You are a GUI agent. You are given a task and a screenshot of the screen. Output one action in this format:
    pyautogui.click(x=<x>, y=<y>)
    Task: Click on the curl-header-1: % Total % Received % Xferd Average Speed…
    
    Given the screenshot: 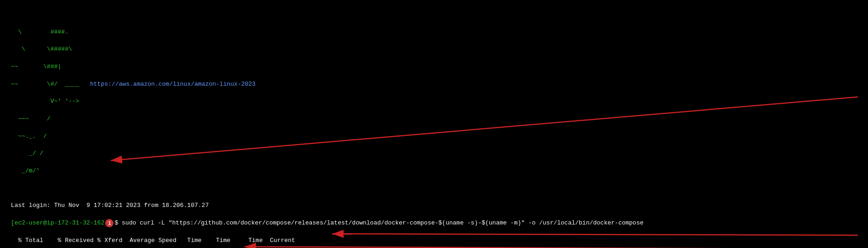 What is the action you would take?
    pyautogui.click(x=153, y=241)
    